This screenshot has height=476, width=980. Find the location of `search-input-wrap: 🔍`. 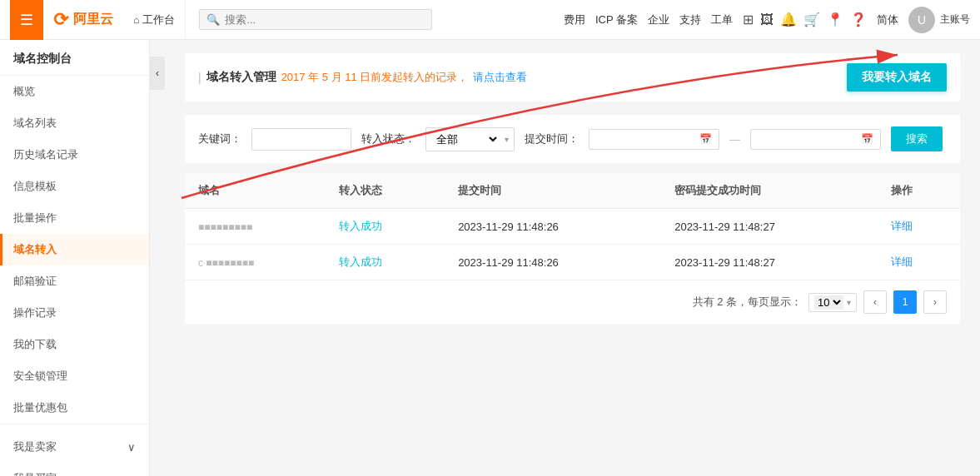

search-input-wrap: 🔍 is located at coordinates (316, 20).